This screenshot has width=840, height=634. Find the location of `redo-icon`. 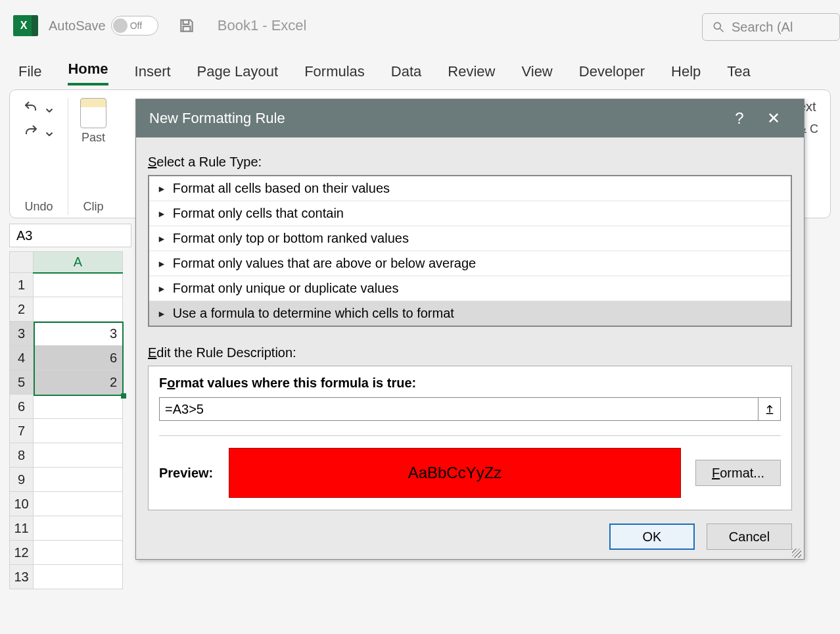

redo-icon is located at coordinates (31, 131).